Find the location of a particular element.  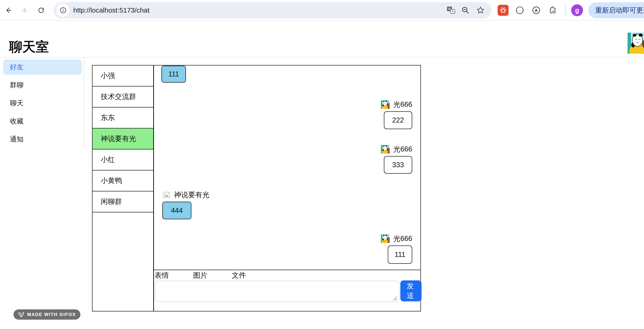

message-row: 神说要有光 444 is located at coordinates (186, 205).